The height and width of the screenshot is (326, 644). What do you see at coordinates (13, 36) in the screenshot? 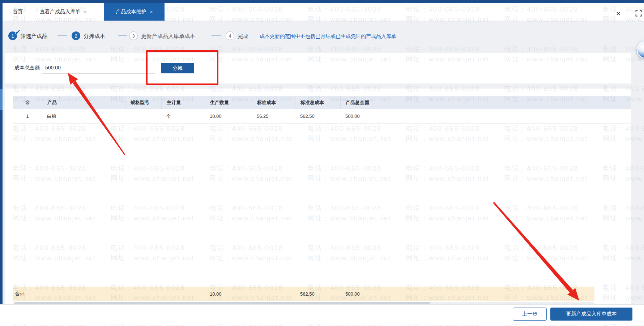
I see `step-1-circle: 1 ✔` at bounding box center [13, 36].